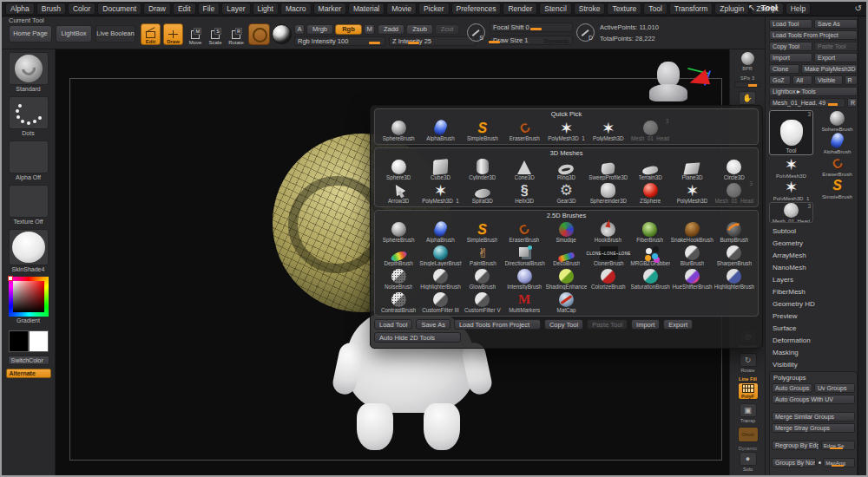 The image size is (868, 477). Describe the element at coordinates (319, 29) in the screenshot. I see `mrgb-toggle: Mrgb` at that location.